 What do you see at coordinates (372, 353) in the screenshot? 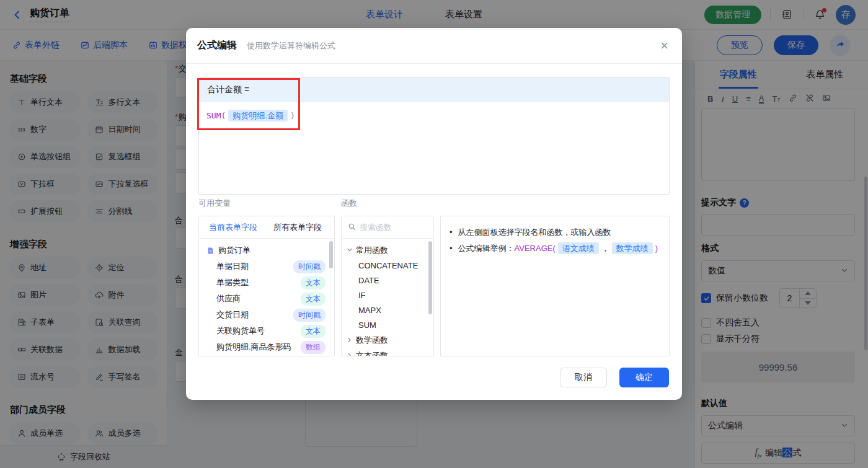
I see `function-group-label: 文本函数` at bounding box center [372, 353].